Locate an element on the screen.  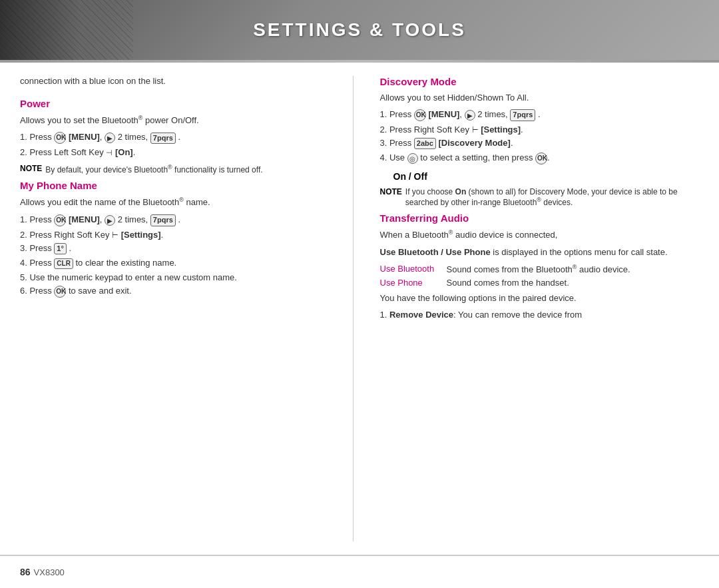
clr-key: CLR is located at coordinates (64, 264).